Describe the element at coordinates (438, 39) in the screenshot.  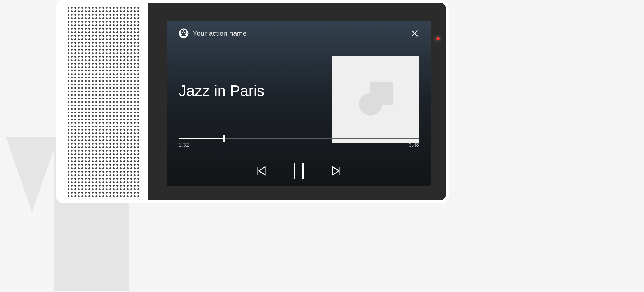
I see `recording-led-icon` at that location.